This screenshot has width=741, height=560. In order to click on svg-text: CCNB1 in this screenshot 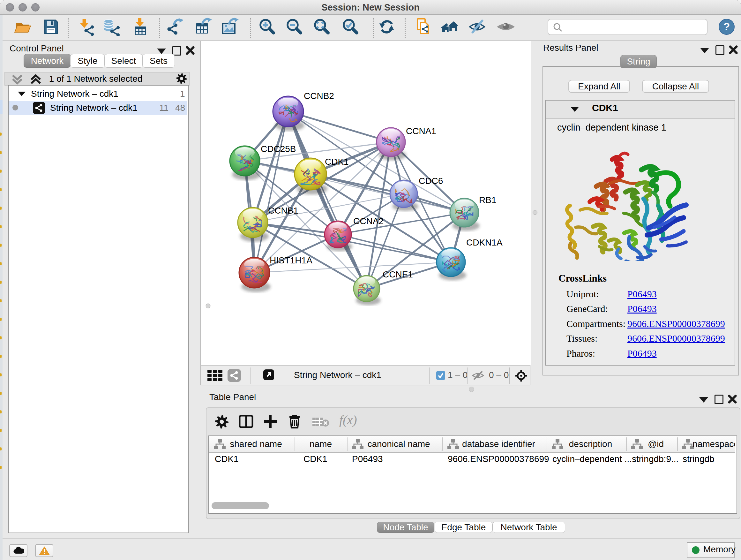, I will do `click(283, 210)`.